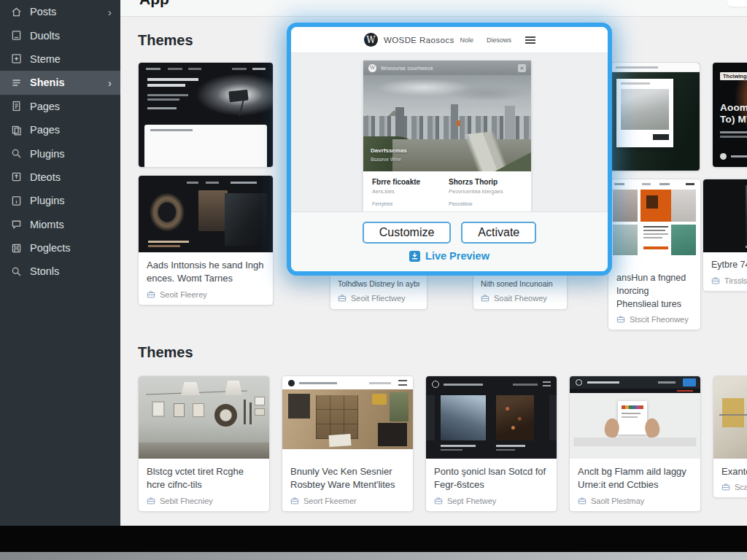 The width and height of the screenshot is (747, 560). Describe the element at coordinates (725, 235) in the screenshot. I see `theme-card: Eytbre 74 Pule Tirssls` at that location.